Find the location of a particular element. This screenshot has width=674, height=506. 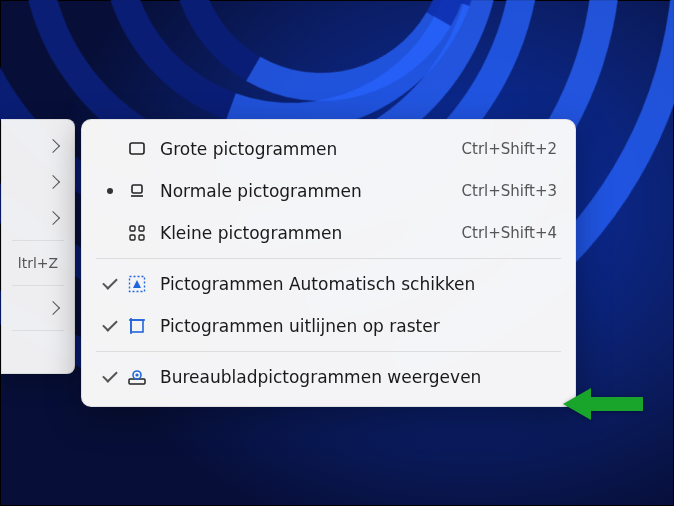

large-icons-icon is located at coordinates (137, 149).